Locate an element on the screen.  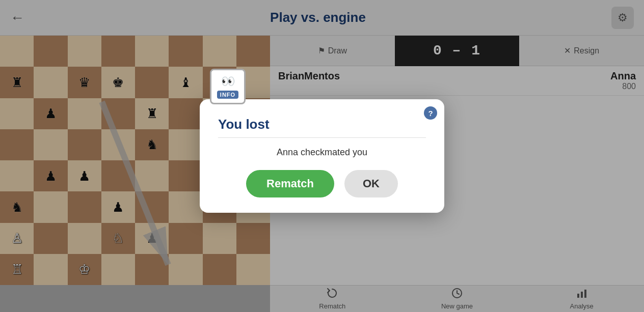
info-badge: INFO is located at coordinates (228, 95).